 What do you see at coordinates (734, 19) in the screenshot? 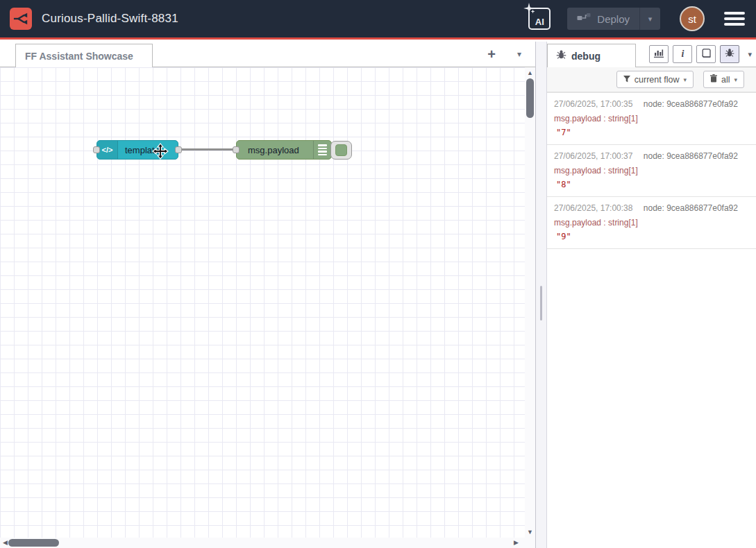
I see `hamburger-menu-button` at bounding box center [734, 19].